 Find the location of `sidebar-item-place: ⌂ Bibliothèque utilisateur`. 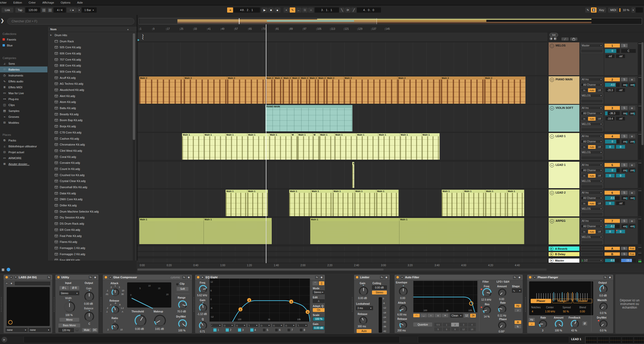

sidebar-item-place: ⌂ Bibliothèque utilisateur is located at coordinates (24, 146).